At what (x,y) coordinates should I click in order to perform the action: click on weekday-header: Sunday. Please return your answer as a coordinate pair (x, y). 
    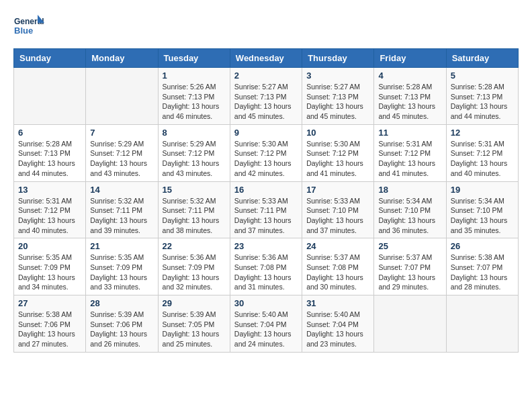
    Looking at the image, I should click on (50, 58).